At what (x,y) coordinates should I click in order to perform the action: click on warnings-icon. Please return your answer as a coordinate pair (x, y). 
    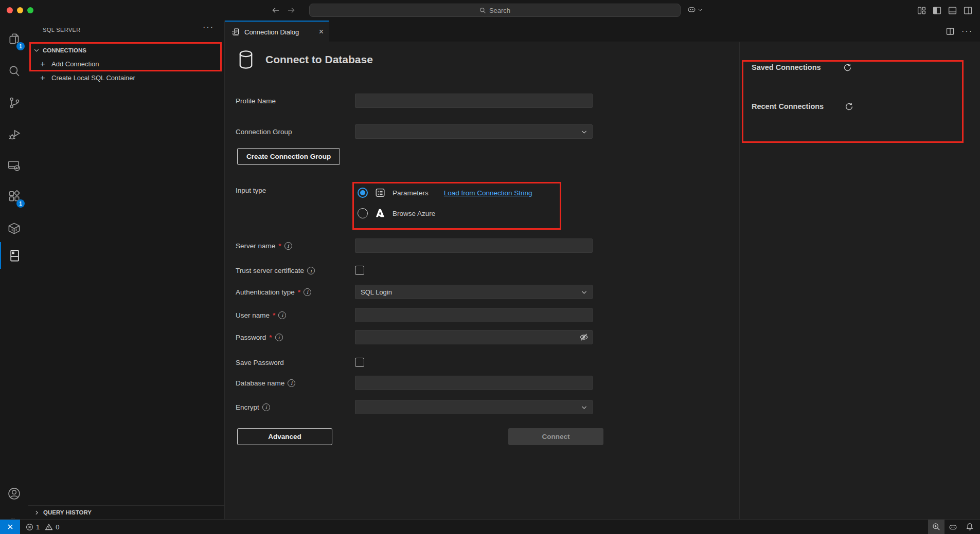
    Looking at the image, I should click on (49, 527).